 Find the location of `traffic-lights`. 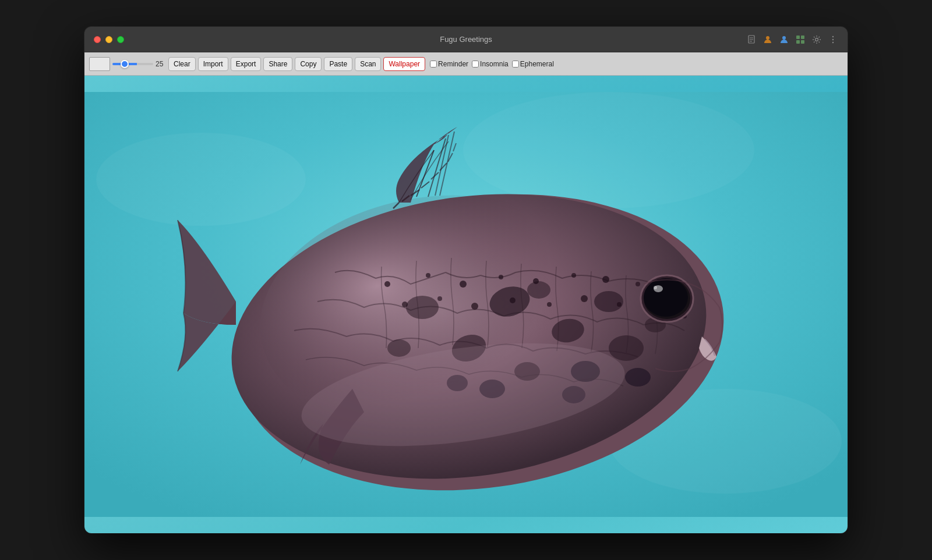

traffic-lights is located at coordinates (109, 40).